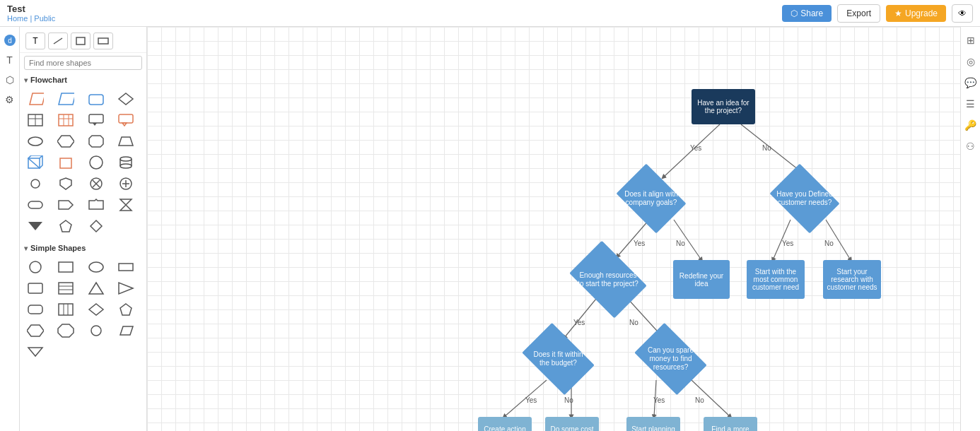 The image size is (980, 431). I want to click on shape-rect-rounded, so click(96, 99).